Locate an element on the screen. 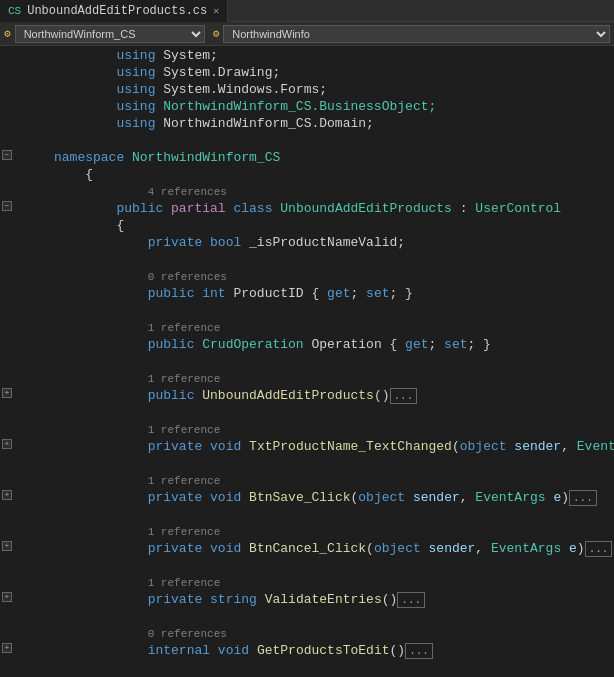 This screenshot has width=614, height=677. code-line: public CrudOperation Operation { get; se… is located at coordinates (307, 346).